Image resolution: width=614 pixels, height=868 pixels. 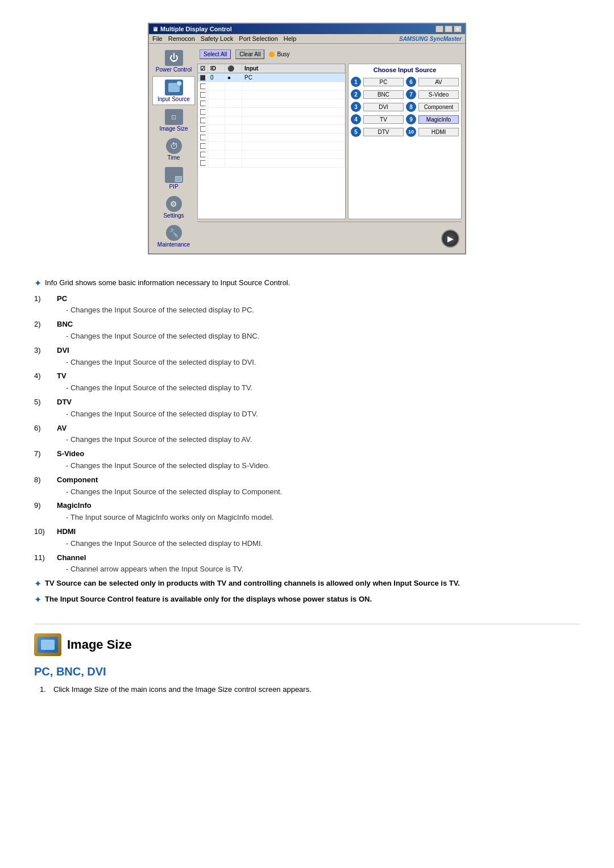 What do you see at coordinates (157, 39) in the screenshot?
I see `menu-file: File` at bounding box center [157, 39].